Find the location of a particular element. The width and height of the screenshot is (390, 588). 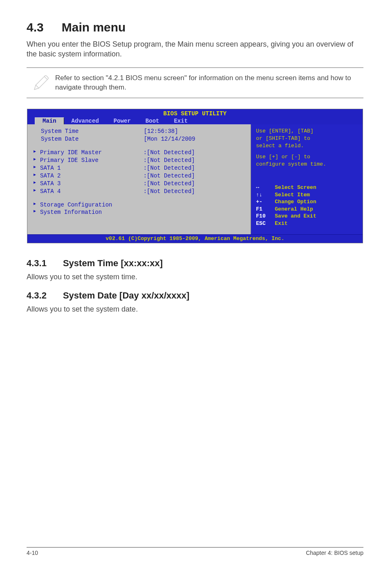

bios-row-sata1: SATA 1 :[Not Detected] is located at coordinates (140, 168).